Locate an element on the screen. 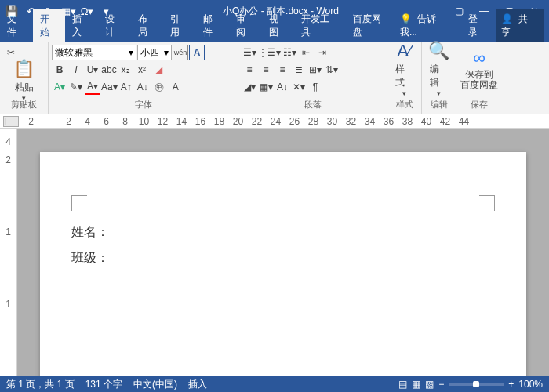  zoom-out-icon: − is located at coordinates (441, 384).